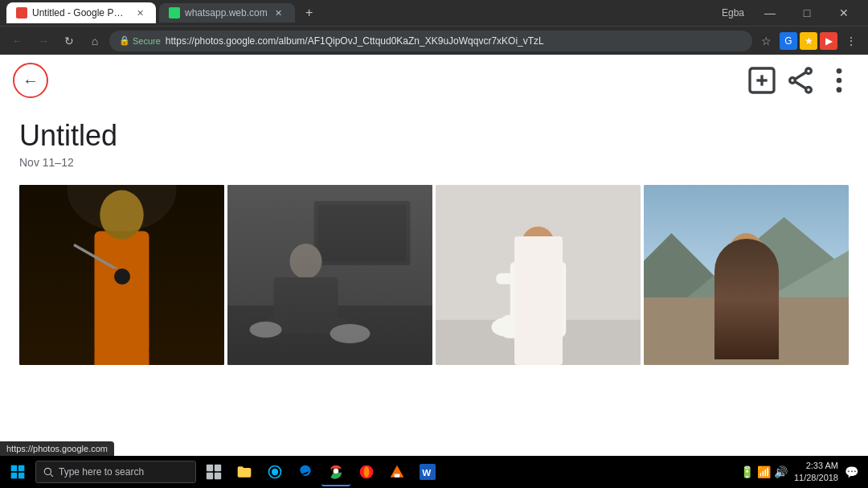 The height and width of the screenshot is (488, 868). Describe the element at coordinates (764, 472) in the screenshot. I see `system-tray-icons: 🔋 📶 🔊` at that location.